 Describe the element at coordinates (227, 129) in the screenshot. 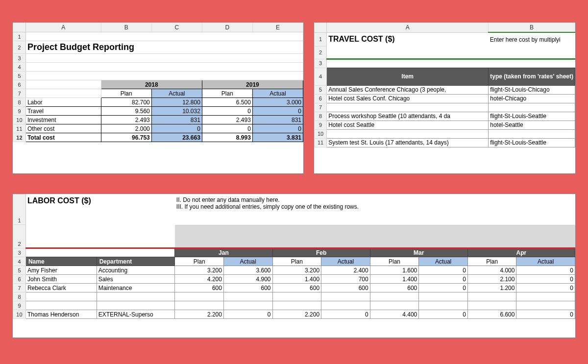

I see `budget-plan: 0` at that location.